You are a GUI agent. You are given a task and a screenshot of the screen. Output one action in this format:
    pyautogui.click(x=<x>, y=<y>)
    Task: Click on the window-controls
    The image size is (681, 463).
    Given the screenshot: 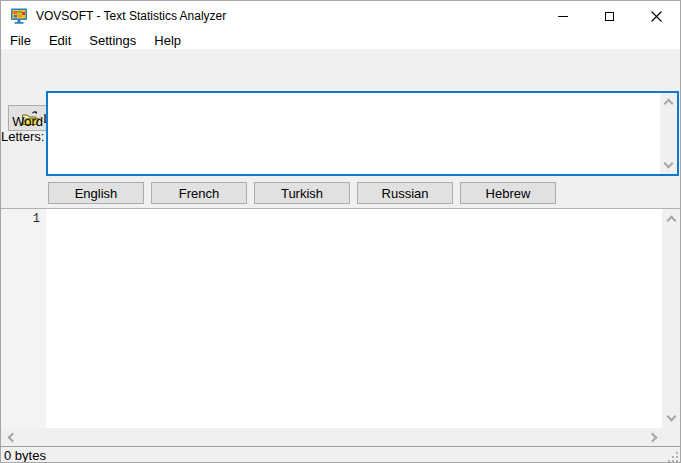 What is the action you would take?
    pyautogui.click(x=610, y=16)
    